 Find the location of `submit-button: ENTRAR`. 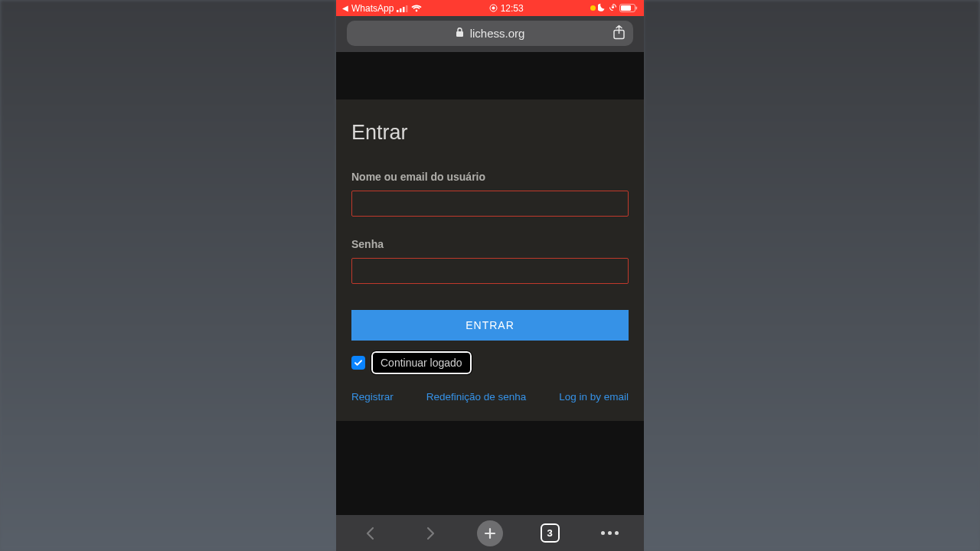

submit-button: ENTRAR is located at coordinates (490, 325).